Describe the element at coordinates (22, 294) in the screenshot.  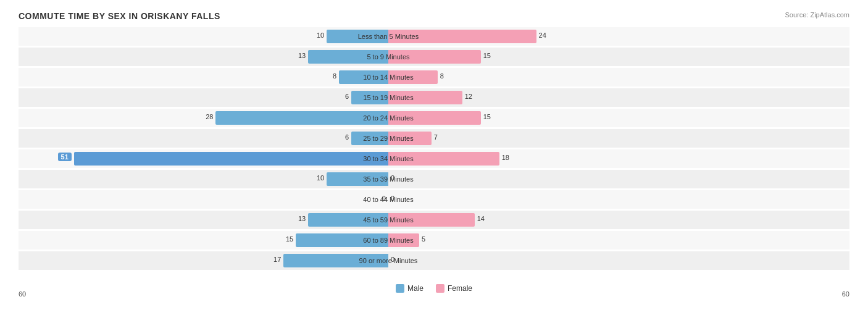
I see `axis-label-left: 60` at that location.